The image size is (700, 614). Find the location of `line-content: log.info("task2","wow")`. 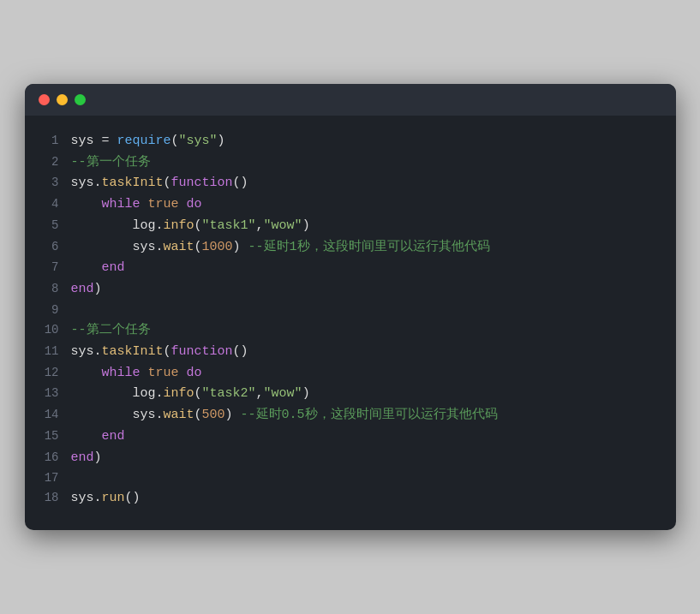

line-content: log.info("task2","wow") is located at coordinates (190, 394).